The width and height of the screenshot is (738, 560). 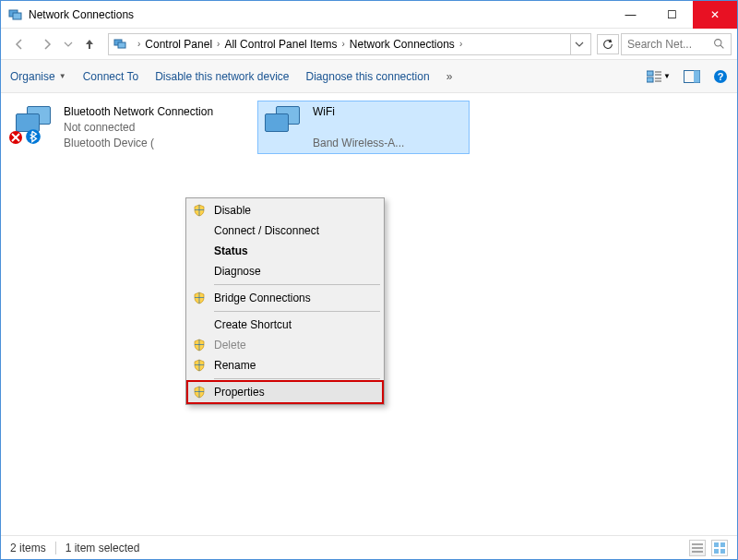 What do you see at coordinates (28, 548) in the screenshot?
I see `item-count: 2 items` at bounding box center [28, 548].